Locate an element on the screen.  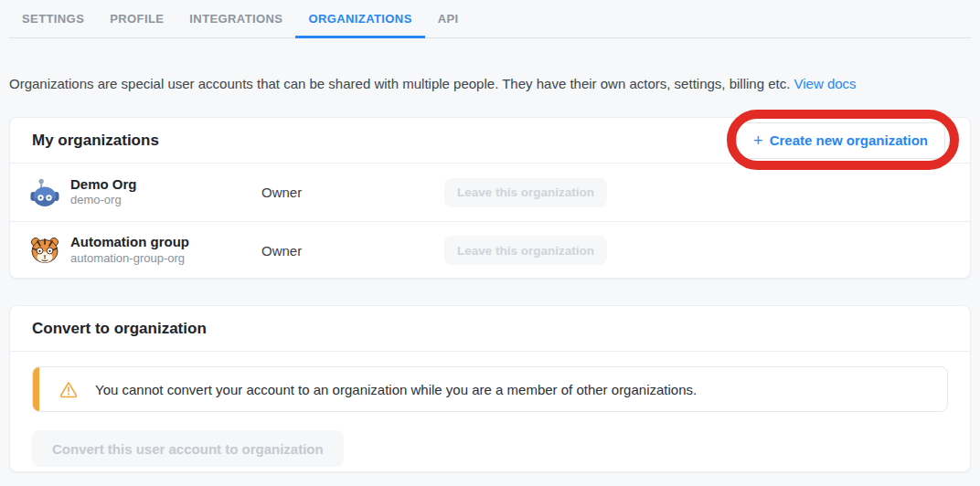
my-organizations-header: My organizations + Create new organizati… is located at coordinates (490, 141).